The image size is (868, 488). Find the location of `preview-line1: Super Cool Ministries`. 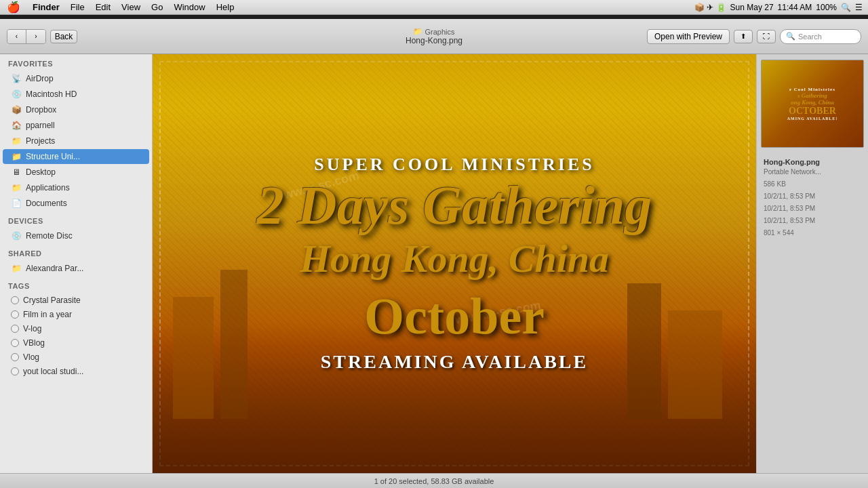

preview-line1: Super Cool Ministries is located at coordinates (454, 165).